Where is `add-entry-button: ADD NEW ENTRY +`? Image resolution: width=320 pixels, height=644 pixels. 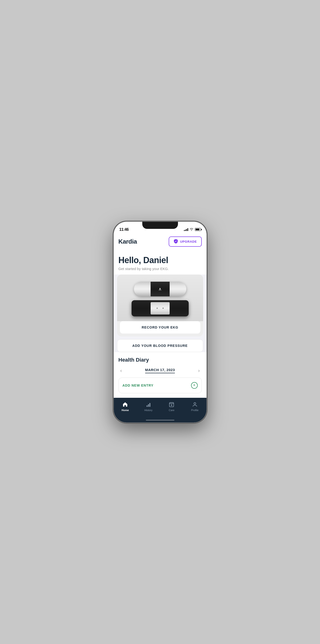
add-entry-button: ADD NEW ENTRY + is located at coordinates (160, 386).